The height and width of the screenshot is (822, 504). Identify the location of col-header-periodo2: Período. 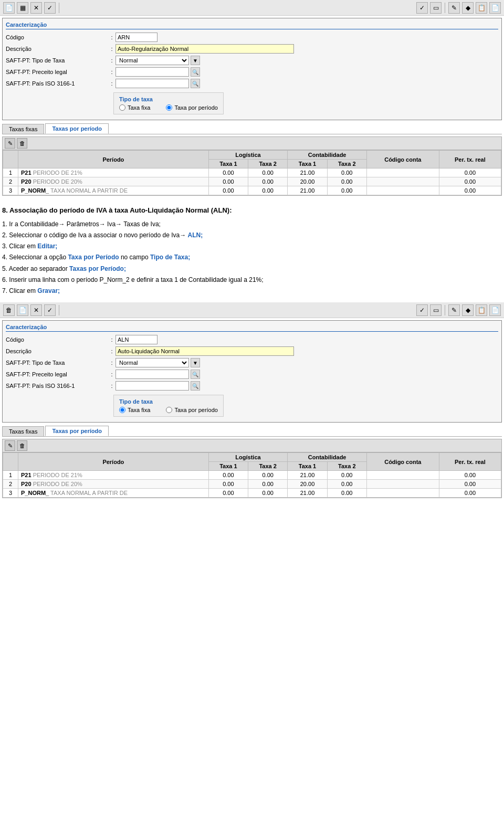
(113, 462).